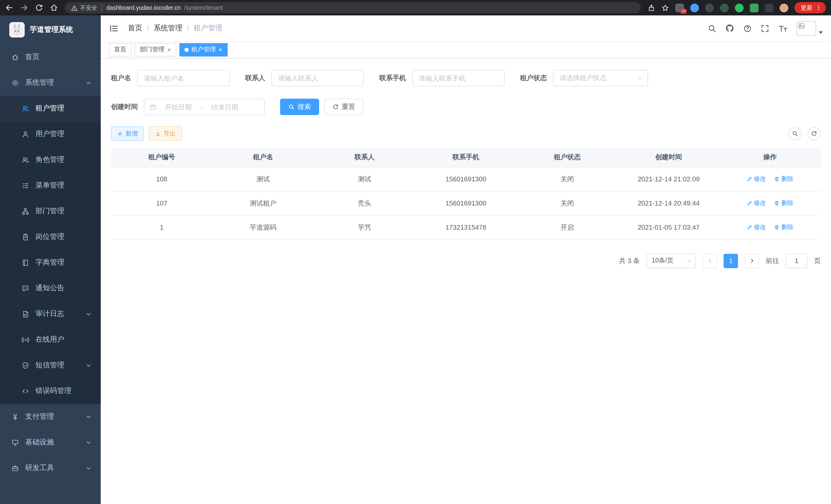 This screenshot has height=504, width=831. What do you see at coordinates (466, 50) in the screenshot?
I see `tags-view-bar: 首页 部门管理 租户管理` at bounding box center [466, 50].